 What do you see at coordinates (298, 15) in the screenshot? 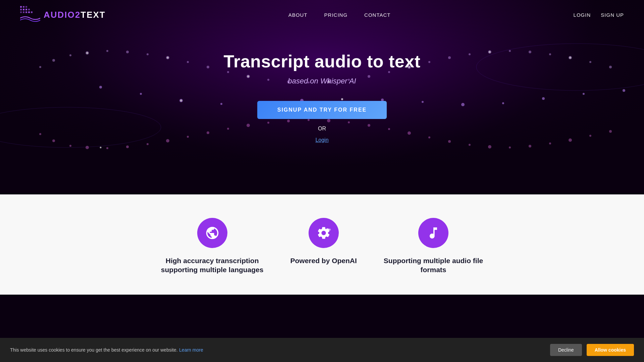
I see `nav-about: ABOUT` at bounding box center [298, 15].